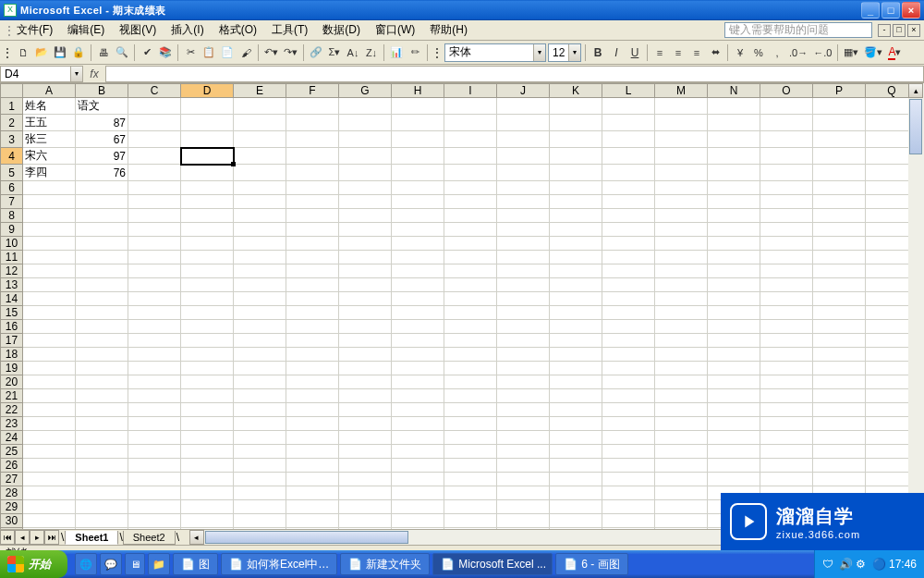  What do you see at coordinates (155, 411) in the screenshot?
I see `cell-C22` at bounding box center [155, 411].